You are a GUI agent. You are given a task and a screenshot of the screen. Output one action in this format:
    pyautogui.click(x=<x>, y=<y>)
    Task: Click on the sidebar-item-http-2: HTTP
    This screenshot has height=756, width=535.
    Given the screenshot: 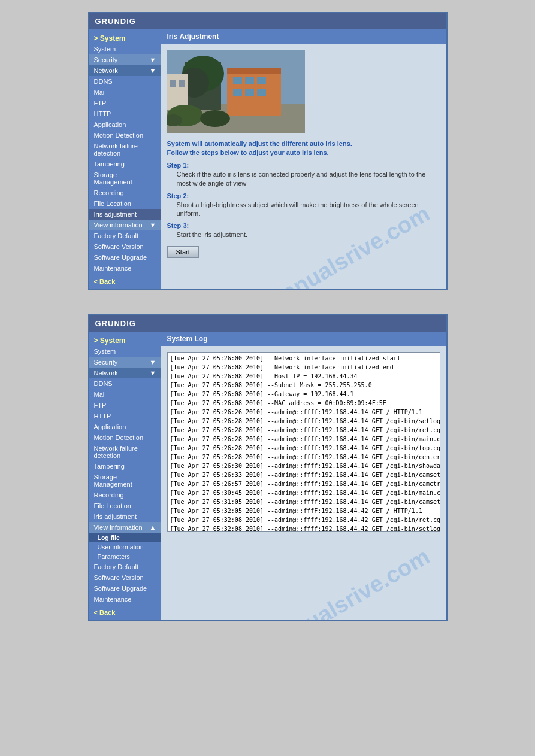 What is the action you would take?
    pyautogui.click(x=125, y=416)
    